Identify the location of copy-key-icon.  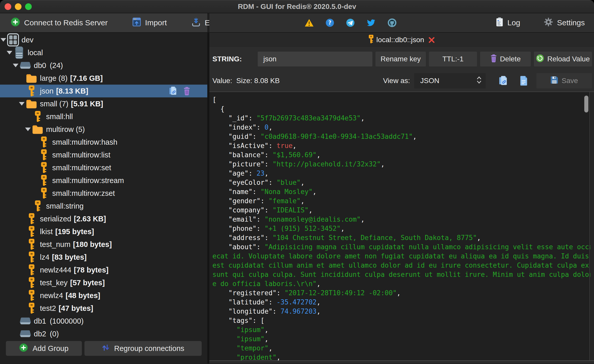
(173, 91).